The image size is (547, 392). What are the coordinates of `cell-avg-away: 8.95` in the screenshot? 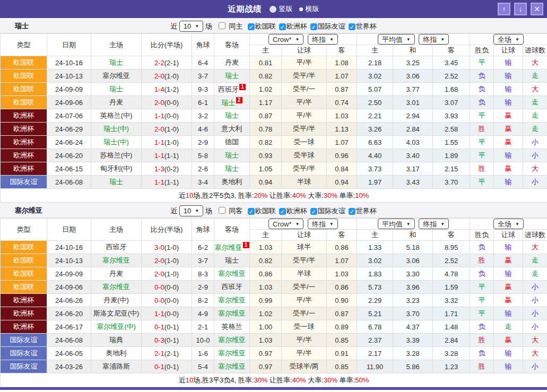 It's located at (452, 247).